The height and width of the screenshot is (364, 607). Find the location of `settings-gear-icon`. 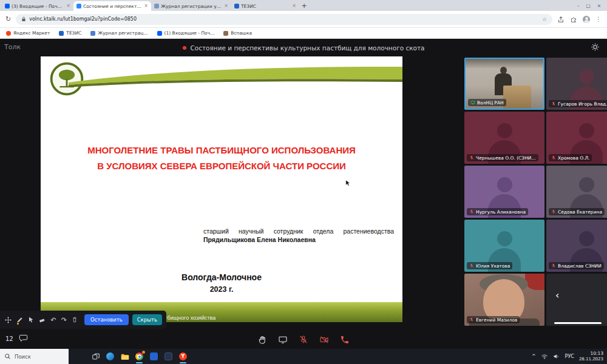

settings-gear-icon is located at coordinates (595, 49).